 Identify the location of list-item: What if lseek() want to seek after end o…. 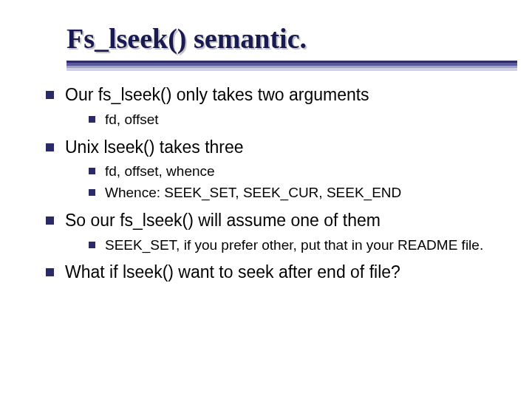
(273, 273).